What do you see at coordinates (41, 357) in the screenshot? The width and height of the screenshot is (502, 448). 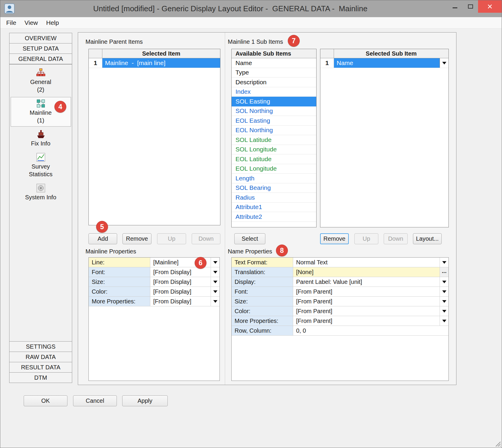 I see `sidebar-tab-raw-data: RAW DATA` at bounding box center [41, 357].